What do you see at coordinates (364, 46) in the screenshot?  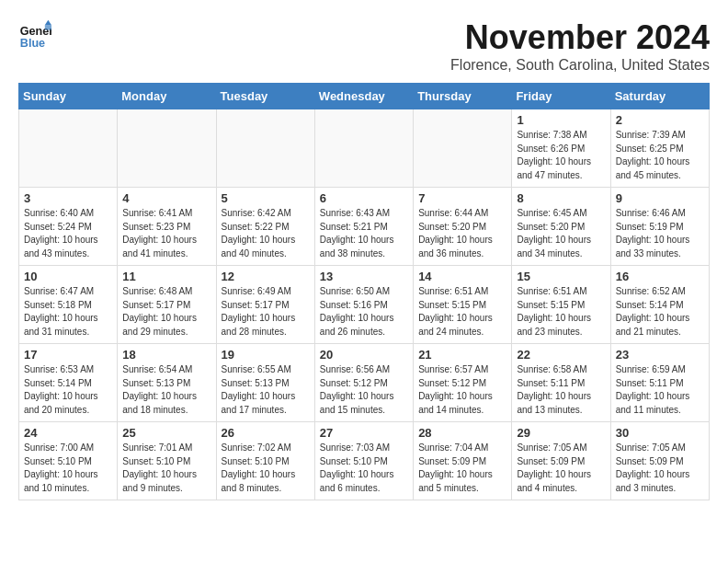 I see `header: General Blue November 2024 Florence, Sou…` at bounding box center [364, 46].